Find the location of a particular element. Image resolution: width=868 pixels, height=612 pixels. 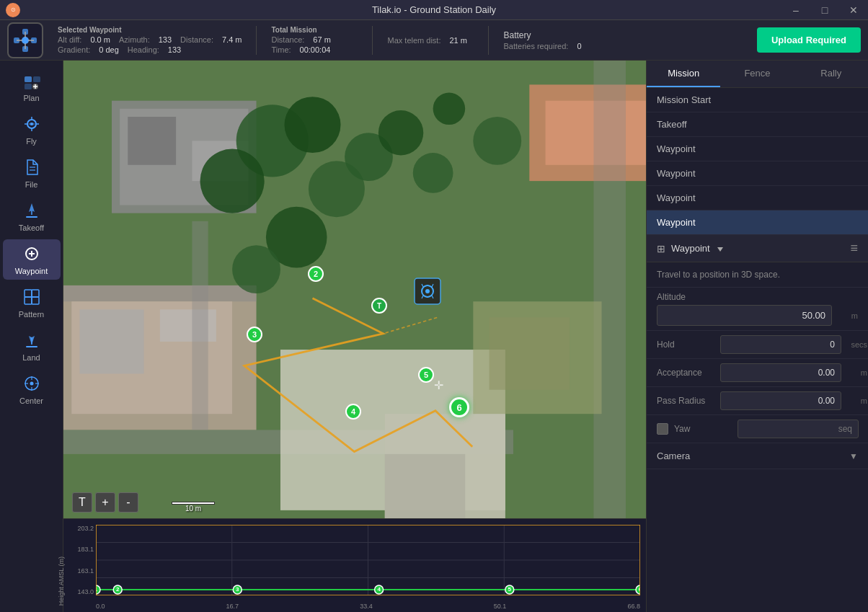

altitude-input is located at coordinates (744, 316).